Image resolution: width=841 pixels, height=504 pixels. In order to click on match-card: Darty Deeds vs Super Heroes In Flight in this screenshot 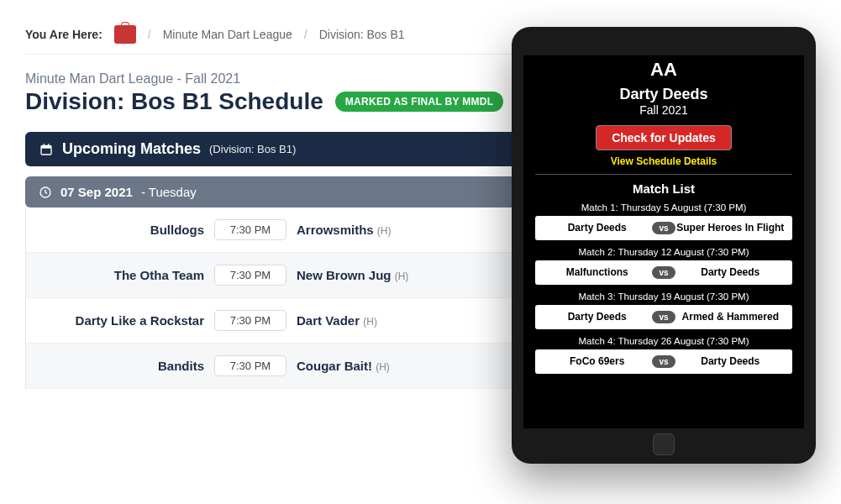, I will do `click(664, 228)`.